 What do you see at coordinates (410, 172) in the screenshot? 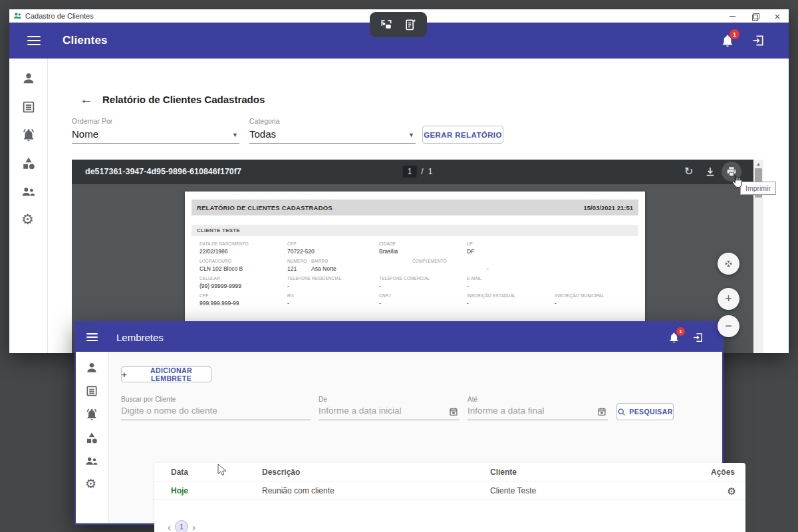
I see `pdf-current-page: 1` at bounding box center [410, 172].